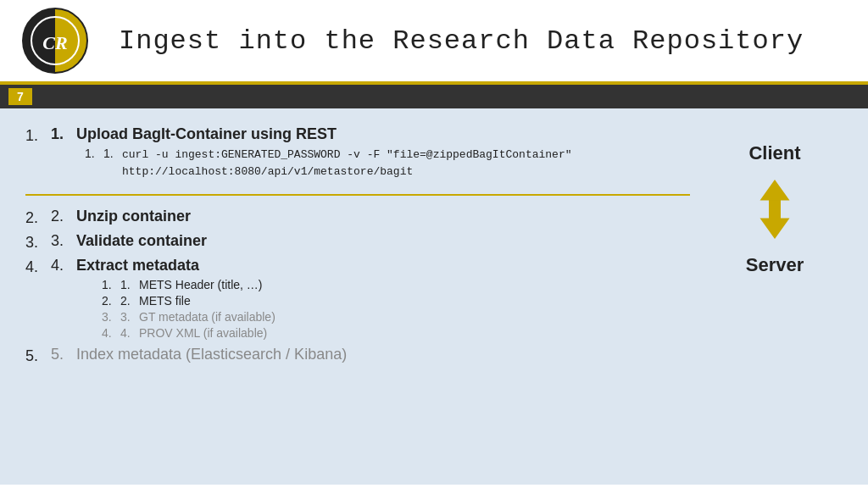  I want to click on logo: CR, so click(55, 41).